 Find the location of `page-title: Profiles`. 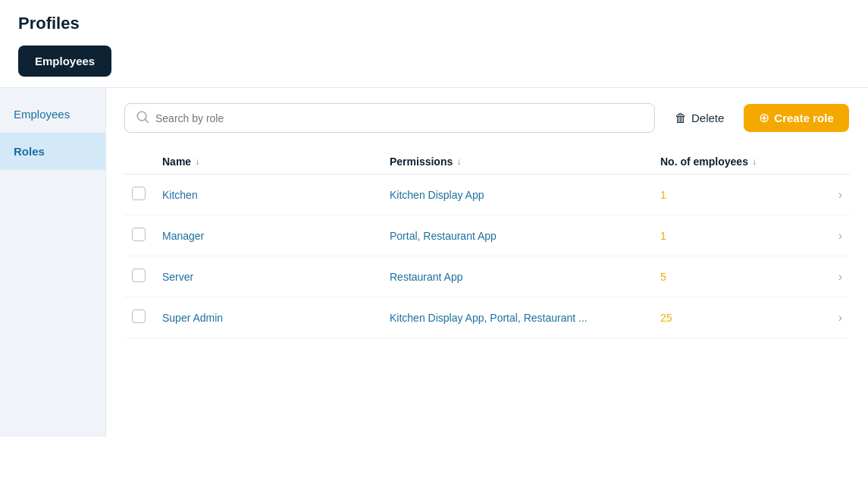

page-title: Profiles is located at coordinates (434, 24).